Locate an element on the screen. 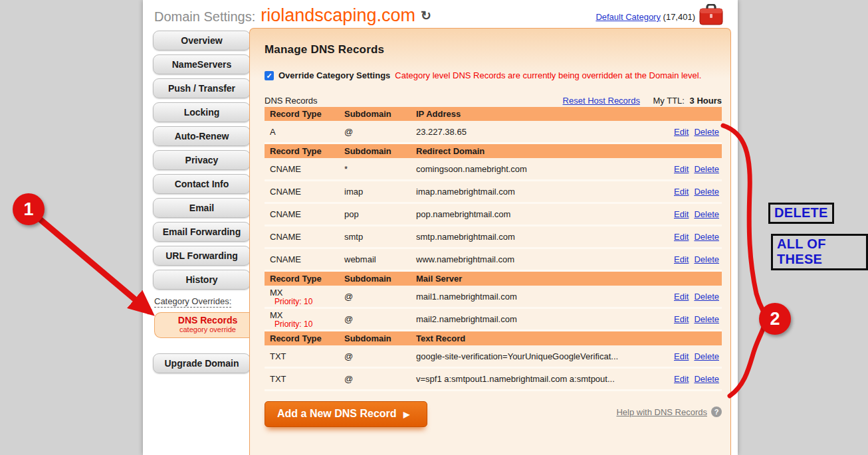  default-category-count: (17,401) is located at coordinates (679, 17).